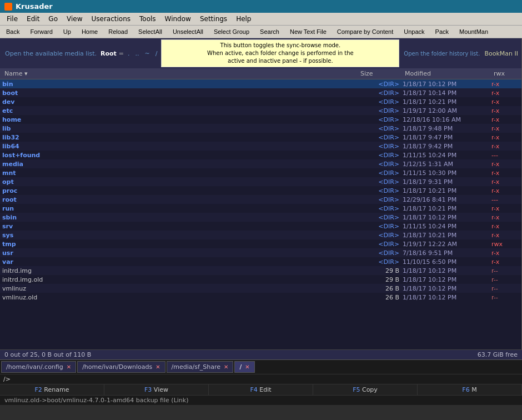 This screenshot has width=522, height=420. Describe the element at coordinates (261, 93) in the screenshot. I see `file-row: boot<DIR>1/18/17 10:14 PMr-x` at that location.